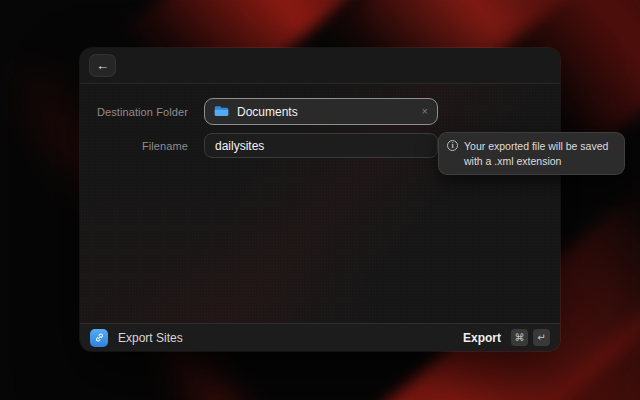 The image size is (640, 400). What do you see at coordinates (102, 66) in the screenshot?
I see `back-arrow-icon: ←` at bounding box center [102, 66].